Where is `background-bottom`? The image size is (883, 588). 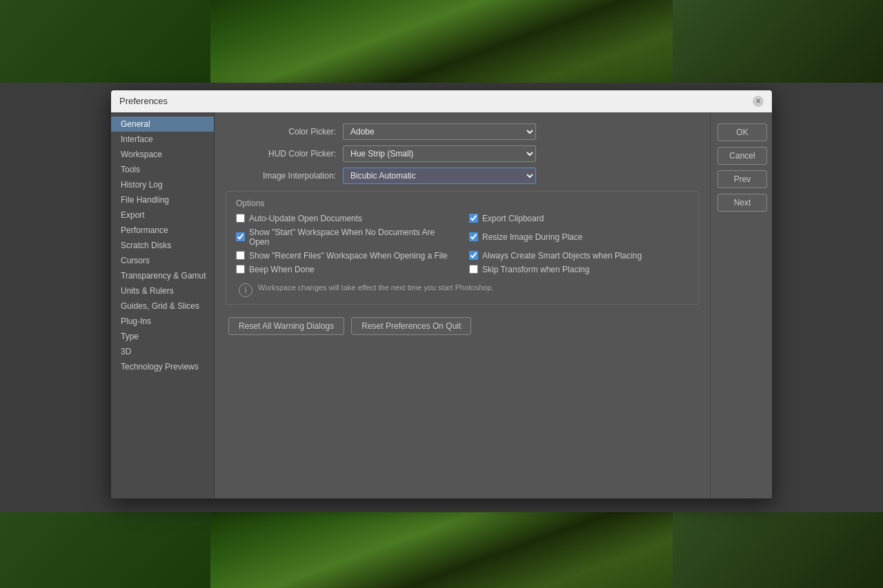
background-bottom is located at coordinates (442, 550).